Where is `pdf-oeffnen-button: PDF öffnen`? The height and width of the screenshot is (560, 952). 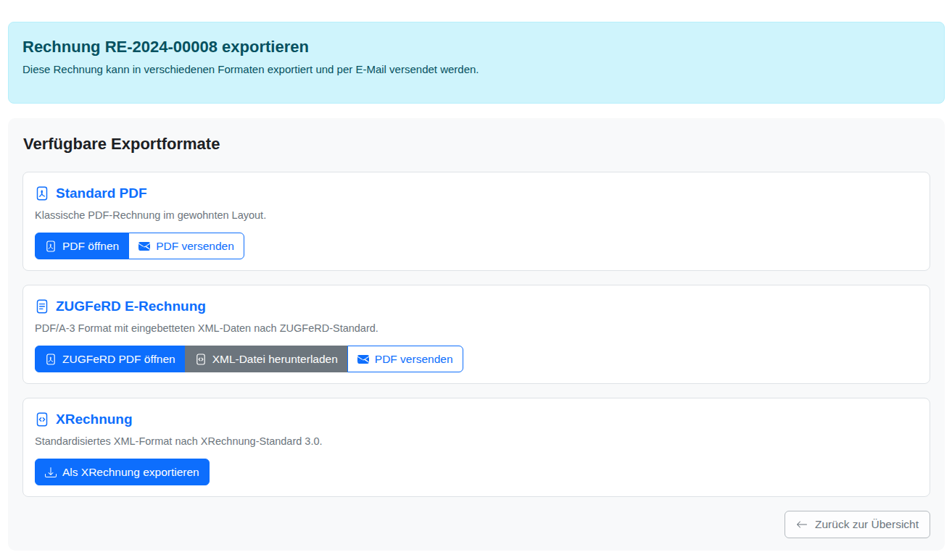
pdf-oeffnen-button: PDF öffnen is located at coordinates (82, 246).